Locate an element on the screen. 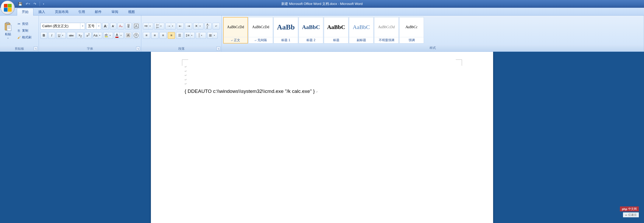  paste-button: 粘贴 ▾ is located at coordinates (8, 31).